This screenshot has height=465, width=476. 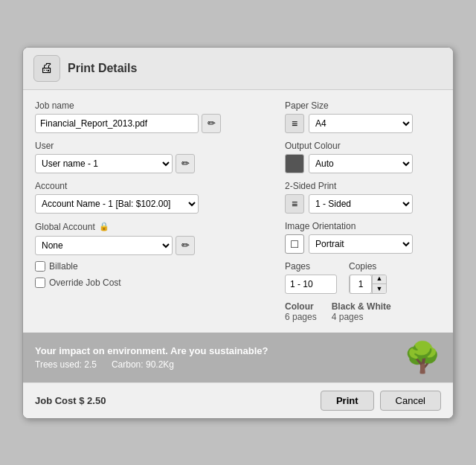 What do you see at coordinates (363, 226) in the screenshot?
I see `image-orientation-label: Image Orientation` at bounding box center [363, 226].